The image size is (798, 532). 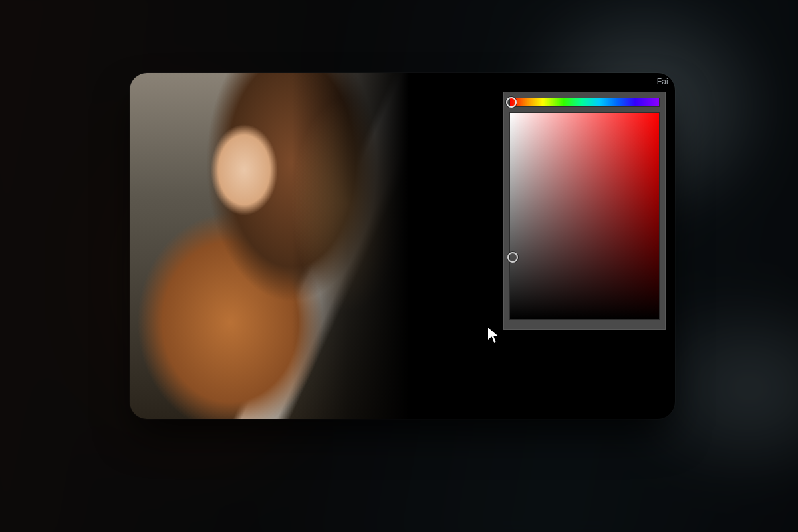 What do you see at coordinates (513, 257) in the screenshot?
I see `sv-field-handle` at bounding box center [513, 257].